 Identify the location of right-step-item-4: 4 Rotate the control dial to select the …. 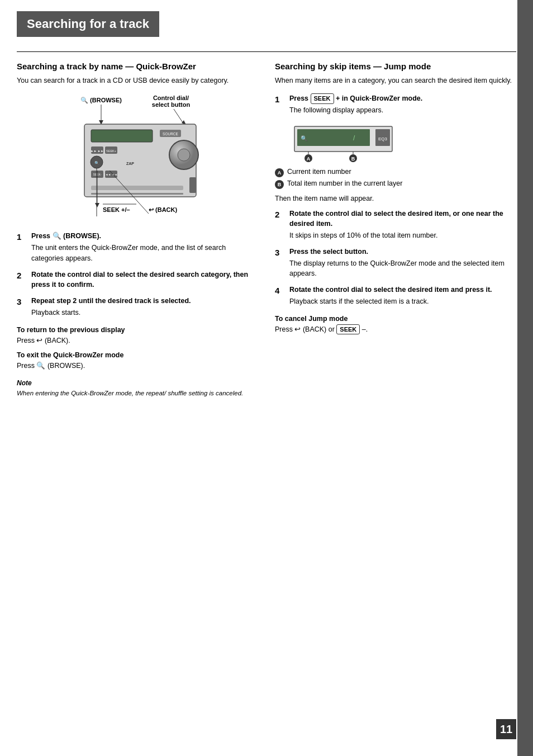
(396, 296).